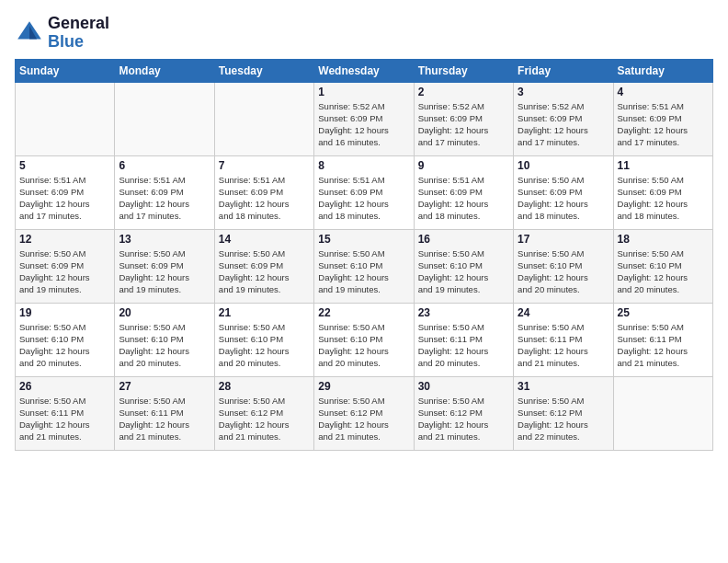  I want to click on calendar-cell: 12Sunrise: 5:50 AM Sunset: 6:09 PM Dayli…, so click(65, 266).